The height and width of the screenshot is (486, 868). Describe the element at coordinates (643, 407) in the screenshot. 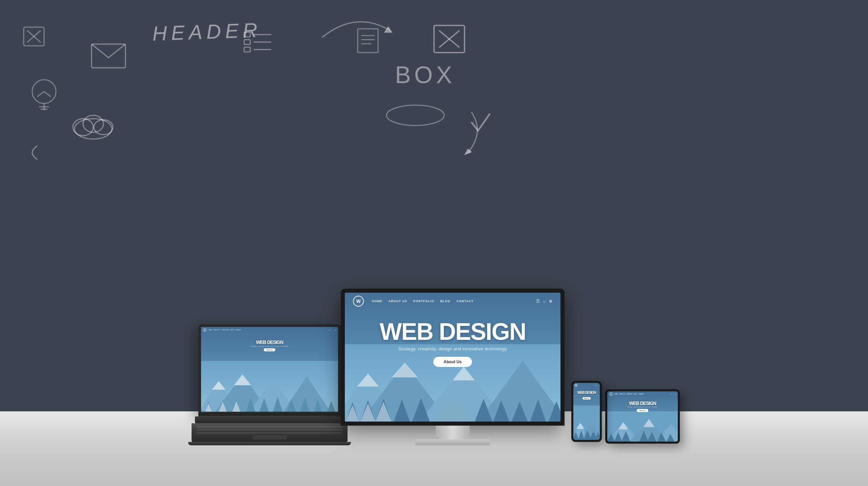

I see `tablet-hero-subtitle: Strategy, creativity, design and innovat…` at that location.